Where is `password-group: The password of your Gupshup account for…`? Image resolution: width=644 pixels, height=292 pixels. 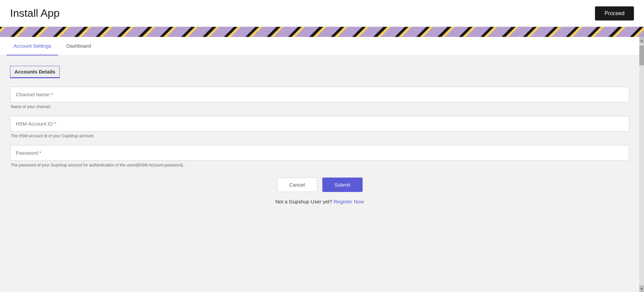 password-group: The password of your Gupshup account for… is located at coordinates (320, 156).